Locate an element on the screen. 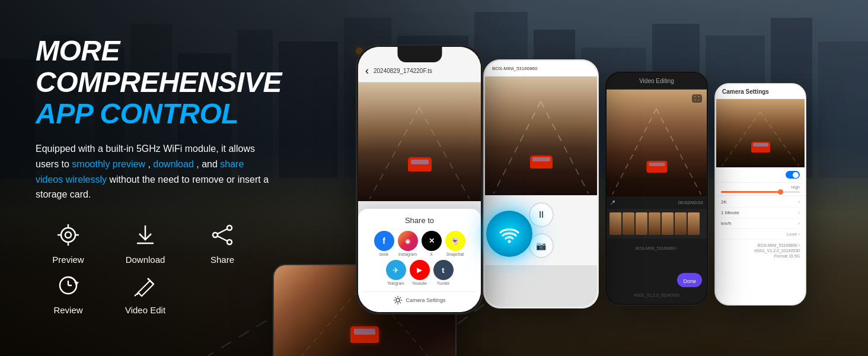 The height and width of the screenshot is (356, 868). edit-controls: 🎤 00:02/00:02 is located at coordinates (657, 203).